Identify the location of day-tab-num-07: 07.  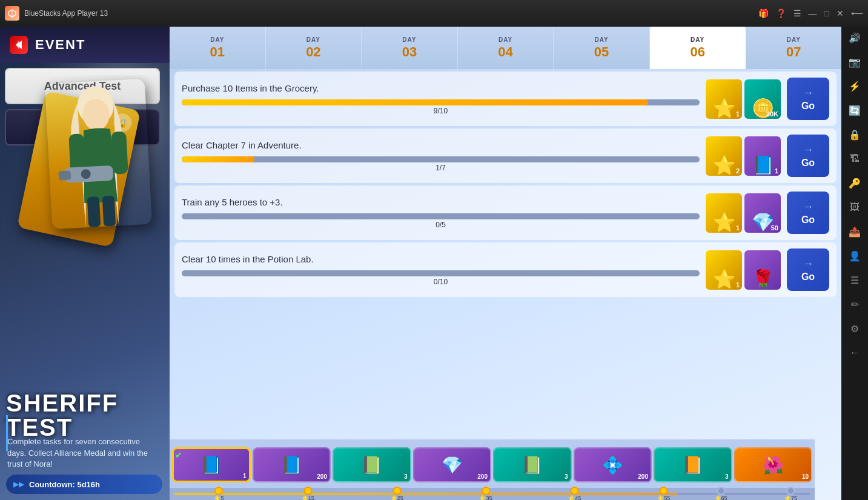
(793, 52).